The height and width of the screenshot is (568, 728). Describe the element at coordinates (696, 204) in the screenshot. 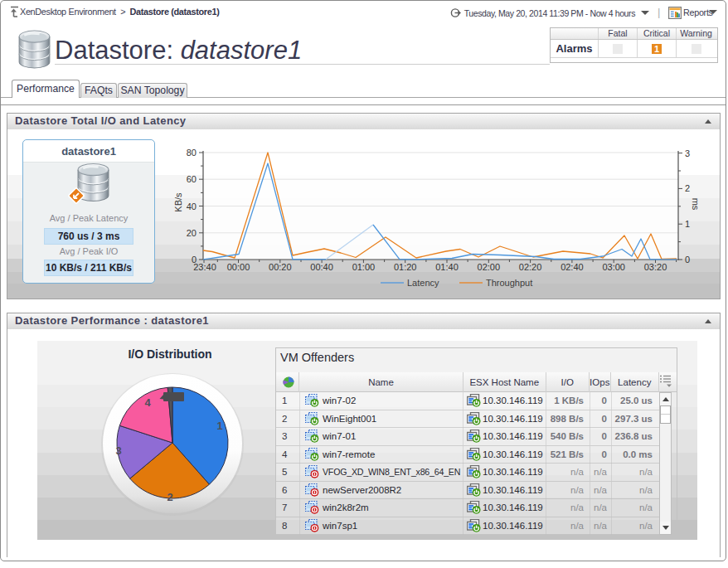

I see `svg-text: ms` at that location.